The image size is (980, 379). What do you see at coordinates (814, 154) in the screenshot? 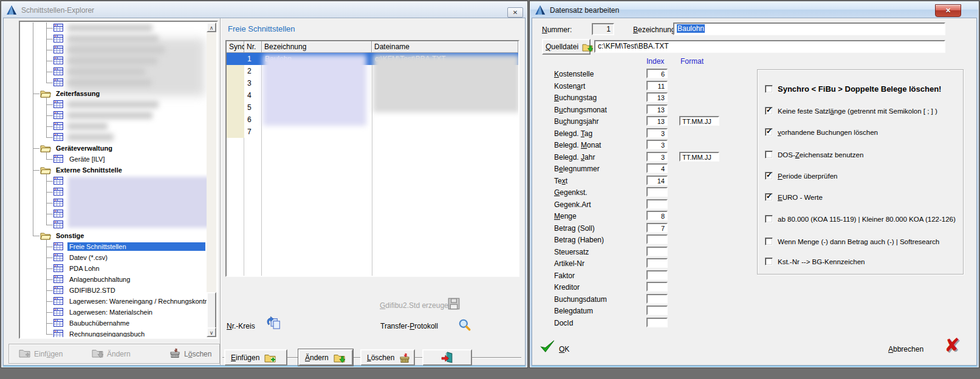
I see `checkbox-dos-zeichensatz: DOS-Zeichensatz benutzen` at bounding box center [814, 154].